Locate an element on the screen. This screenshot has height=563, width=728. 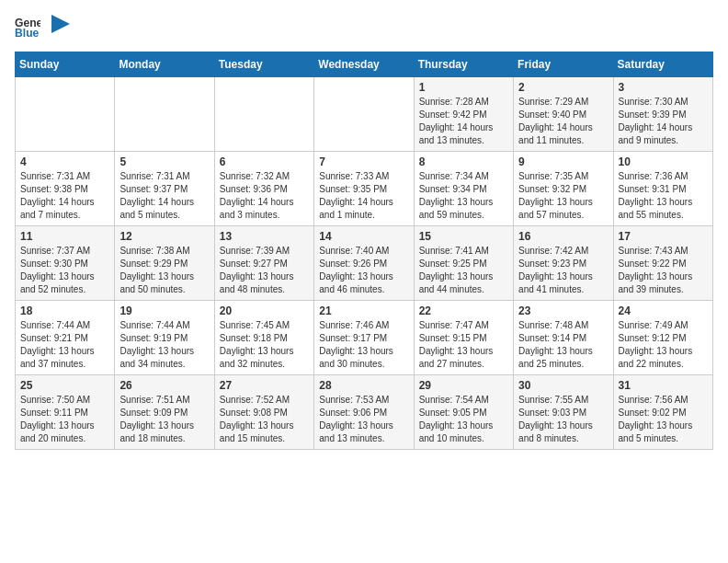
day-info: Sunrise: 7:52 AM Sunset: 9:08 PM Dayligh… is located at coordinates (265, 419).